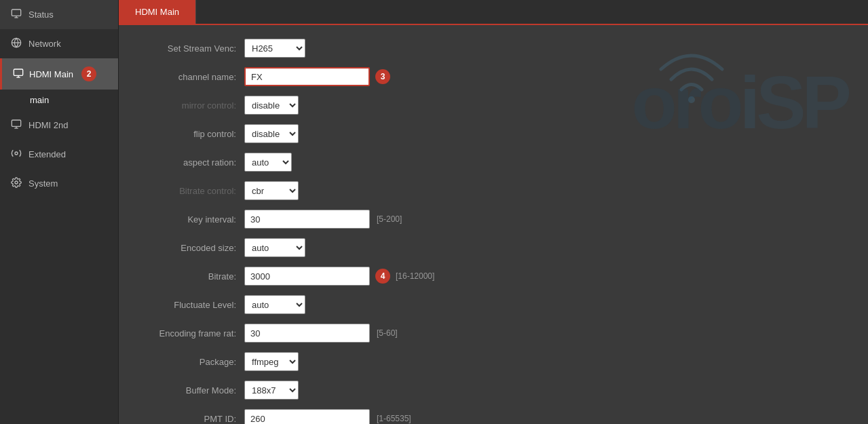 This screenshot has width=868, height=424. Describe the element at coordinates (493, 162) in the screenshot. I see `aspect-ration-row: aspect ration: auto 4:3 16:9` at that location.